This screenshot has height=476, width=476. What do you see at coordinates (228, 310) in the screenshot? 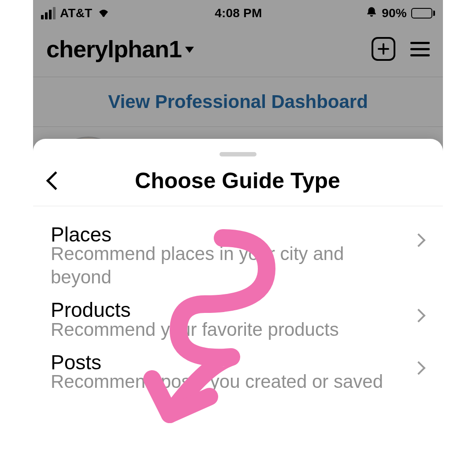
I see `option-title: Products` at bounding box center [228, 310].